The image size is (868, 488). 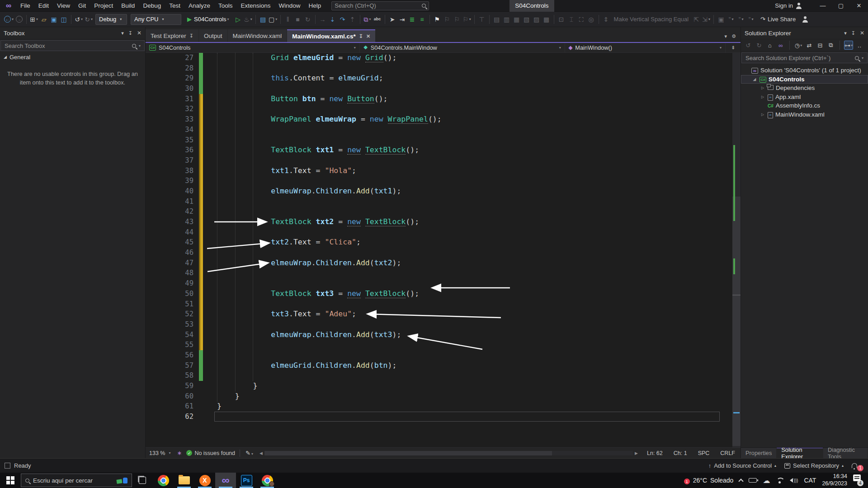 I want to click on save-icon: ▣, so click(x=54, y=19).